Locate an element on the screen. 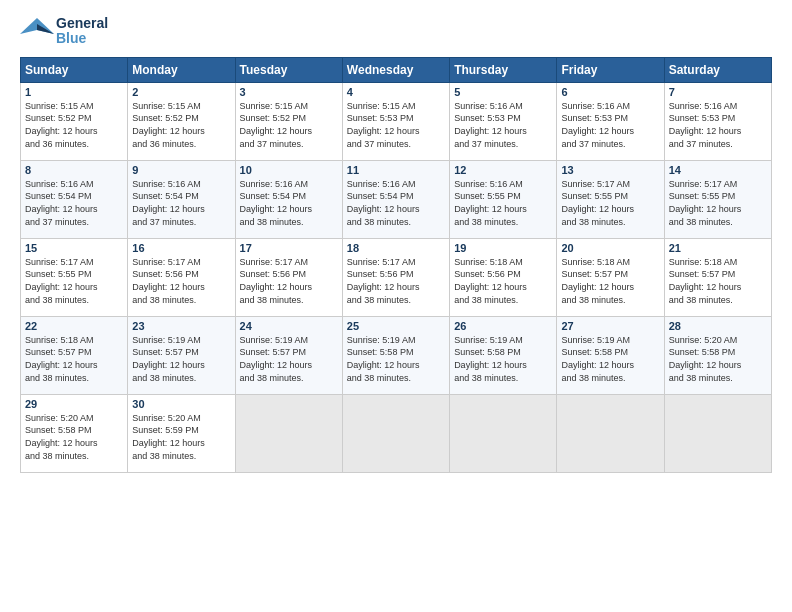  day-number: 11 is located at coordinates (396, 170).